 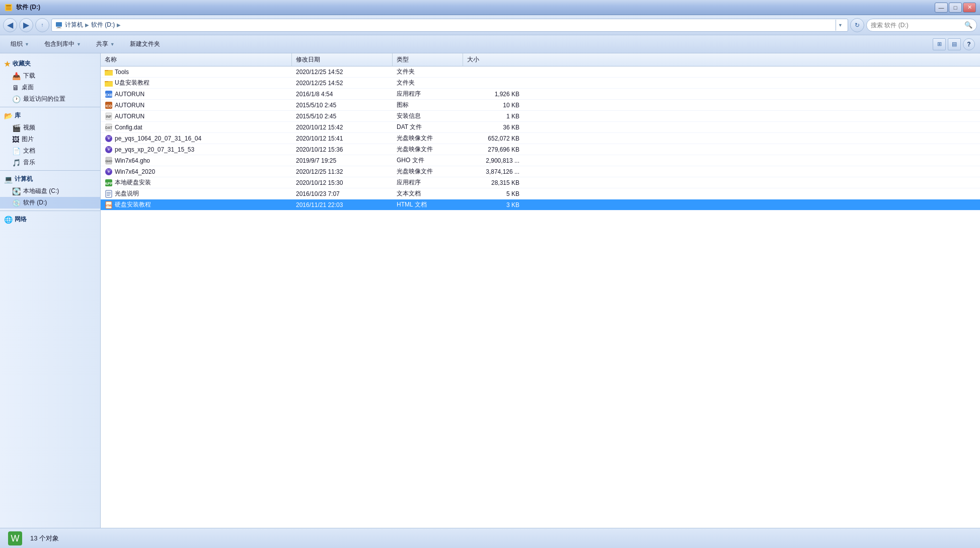 I want to click on file-size-cell: 36 KB, so click(x=493, y=127).